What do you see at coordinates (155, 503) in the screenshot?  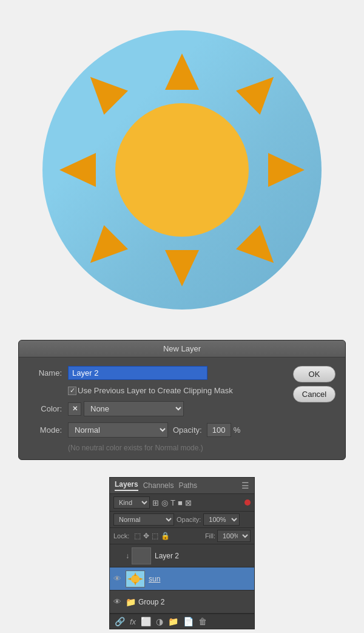 I see `filter-pixel-icon: ⊞` at bounding box center [155, 503].